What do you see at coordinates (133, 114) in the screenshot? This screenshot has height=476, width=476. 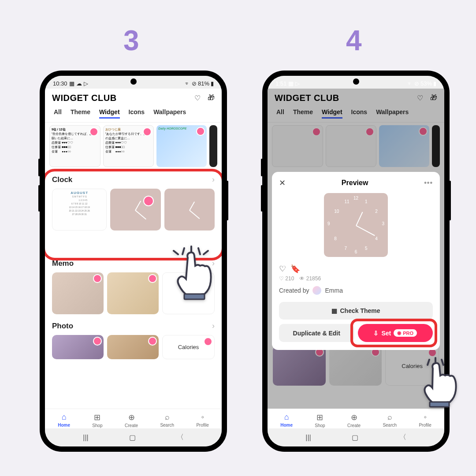 I see `tabs: All Theme Widget Icons Wallpapers` at bounding box center [133, 114].